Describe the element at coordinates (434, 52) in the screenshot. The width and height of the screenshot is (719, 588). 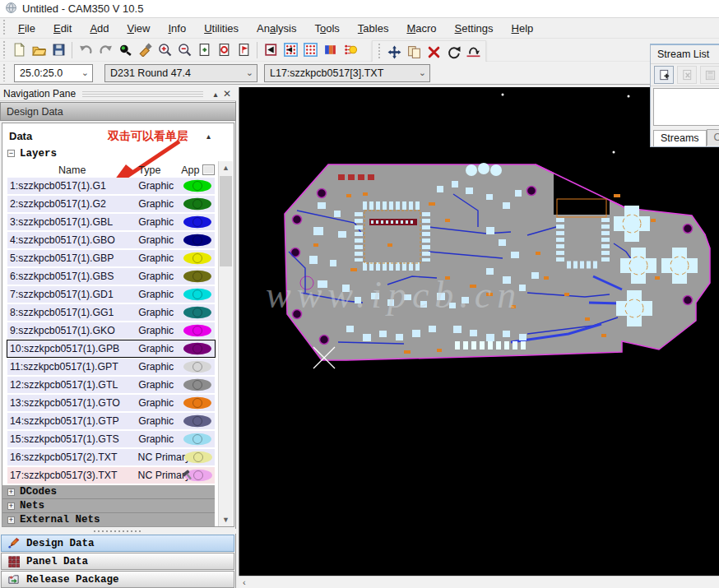
I see `delete-icon` at that location.